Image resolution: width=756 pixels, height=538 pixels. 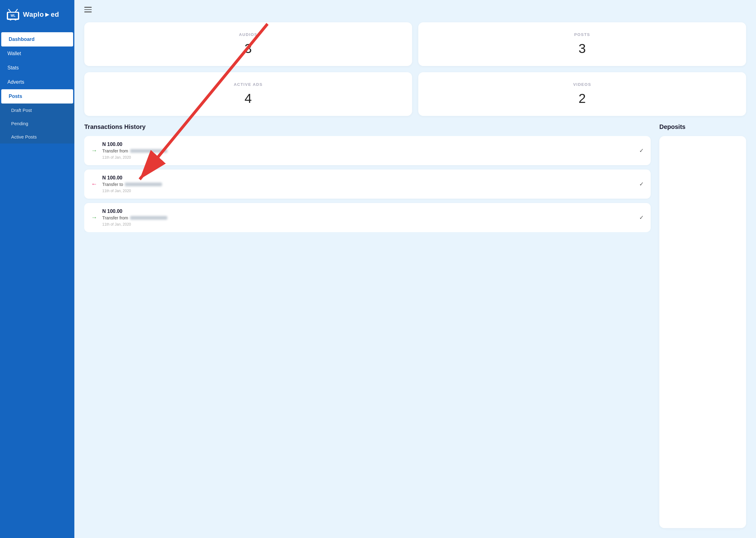 What do you see at coordinates (41, 15) in the screenshot?
I see `logo-text: Waplo►ed` at bounding box center [41, 15].